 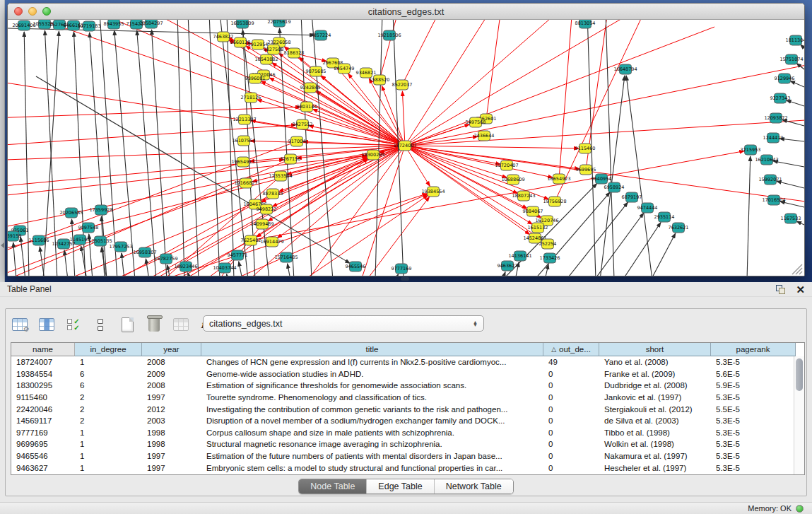 I want to click on table-row: 2242004622012Investigating the contribut…, so click(x=403, y=409).